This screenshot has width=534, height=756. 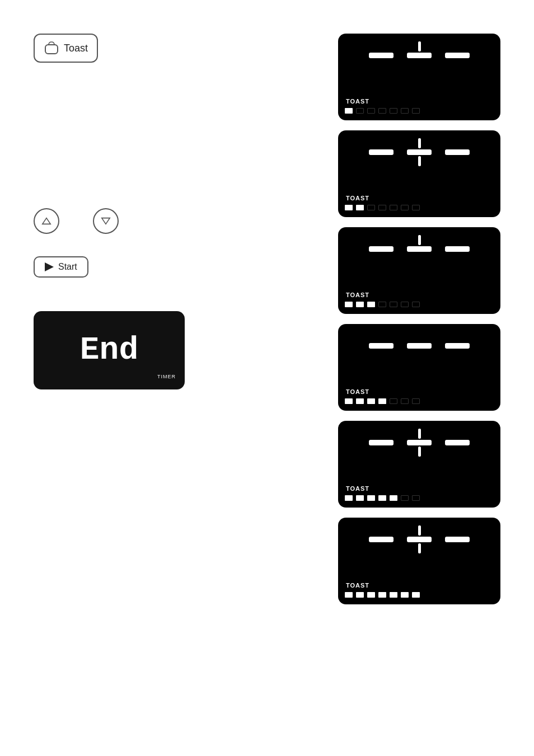 I want to click on arrow-buttons-group, so click(x=151, y=221).